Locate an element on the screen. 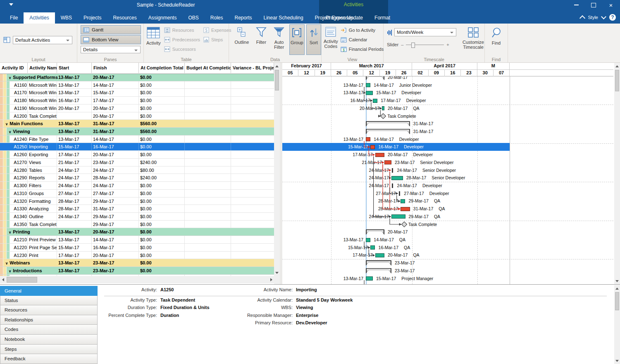 Image resolution: width=620 pixels, height=364 pixels. details-tab-resources: Resources is located at coordinates (49, 310).